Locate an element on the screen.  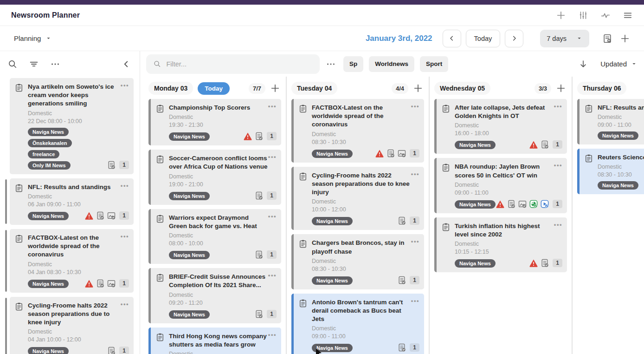
card-body: Antonio Brown's tantrum can't derail com… is located at coordinates (366, 325).